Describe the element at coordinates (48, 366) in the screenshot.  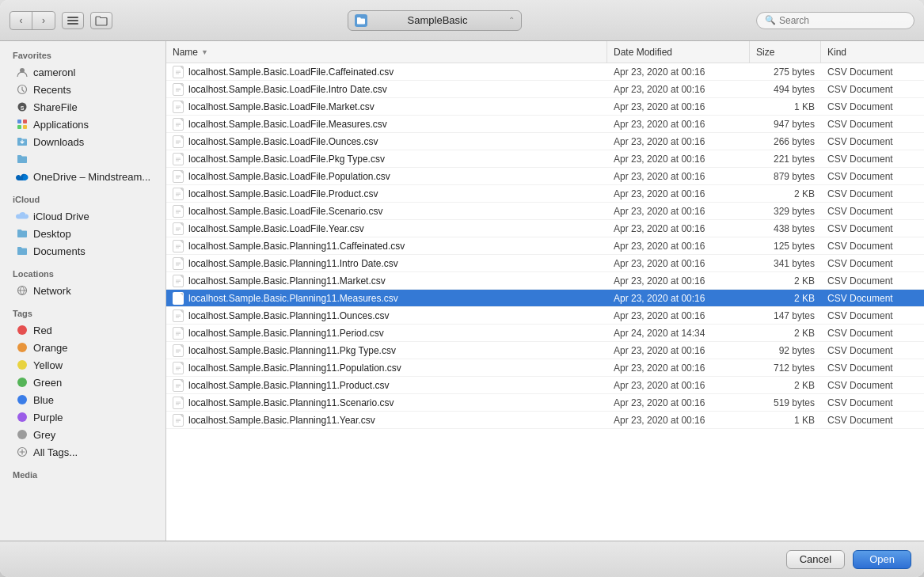
I see `sidebar-item-yellow-label: Yellow` at that location.